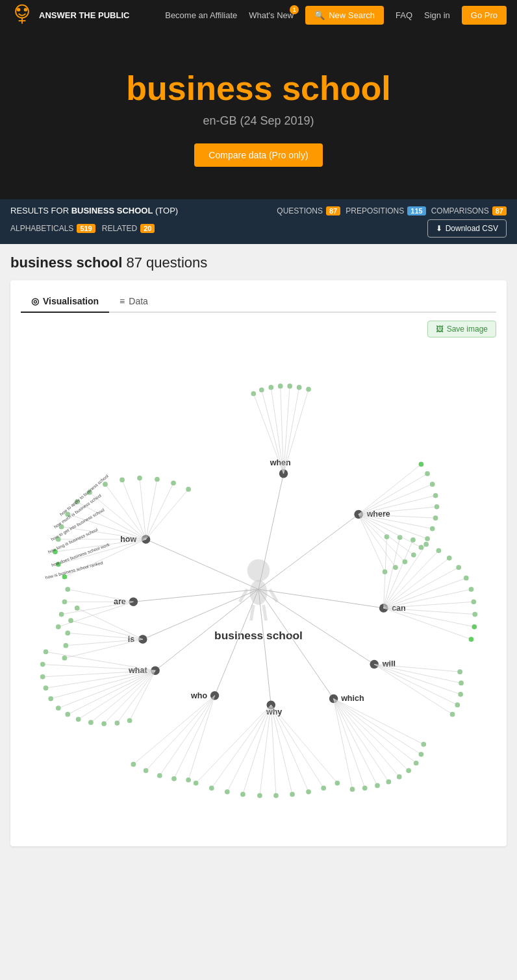  I want to click on branch-where: where, so click(349, 526).